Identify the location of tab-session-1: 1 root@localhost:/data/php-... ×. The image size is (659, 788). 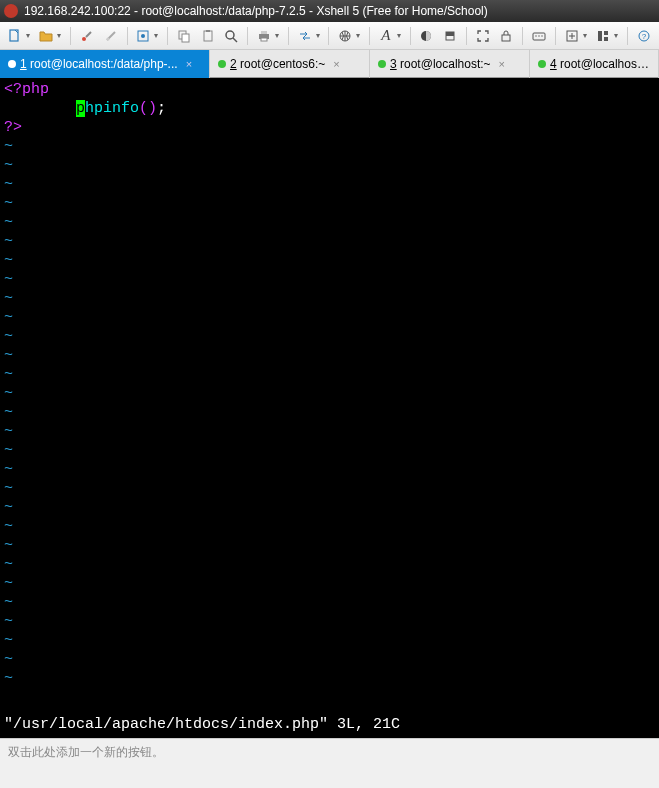
(105, 64).